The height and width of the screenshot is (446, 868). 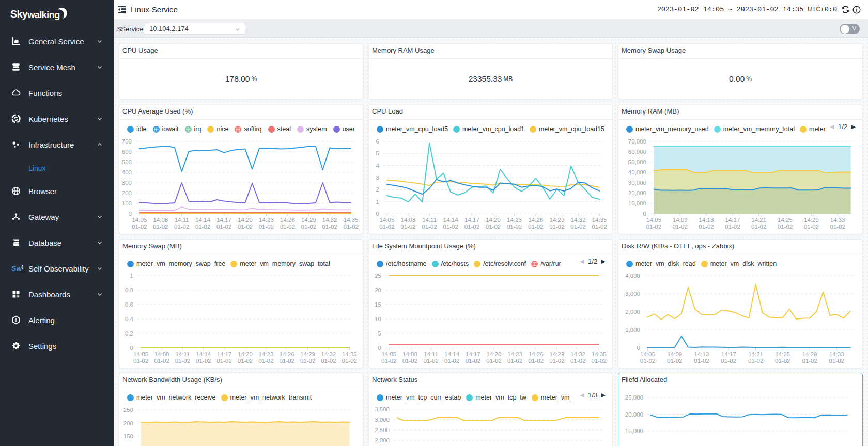 I want to click on svg-text: 3,000, so click(x=382, y=420).